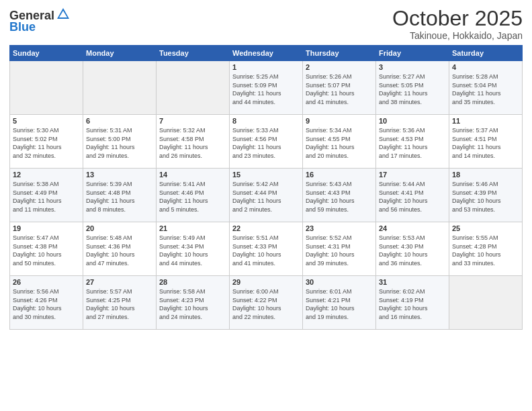 The image size is (532, 411). I want to click on day-number: 30, so click(339, 282).